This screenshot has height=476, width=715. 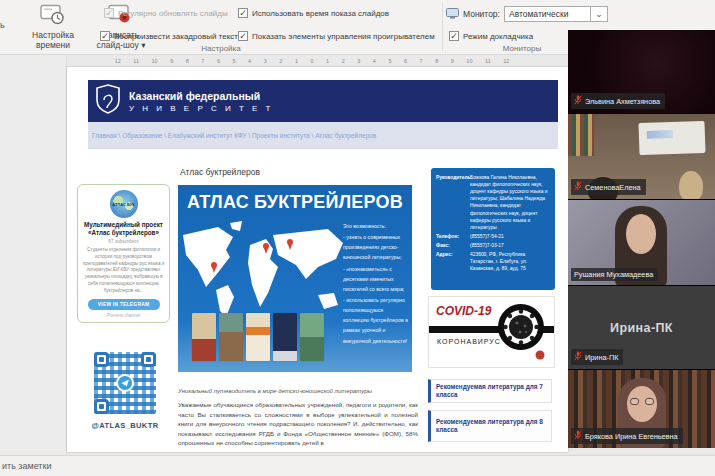 I want to click on telegram-channel-card: АТЛАС БУК Мультимедийный проект «Атлас б…, so click(x=124, y=254).